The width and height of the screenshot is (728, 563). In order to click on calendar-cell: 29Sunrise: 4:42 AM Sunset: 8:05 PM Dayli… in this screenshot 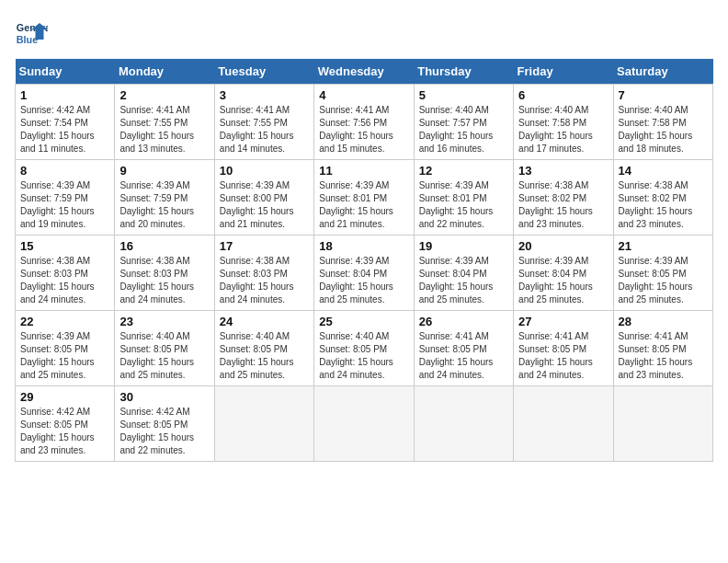, I will do `click(65, 424)`.